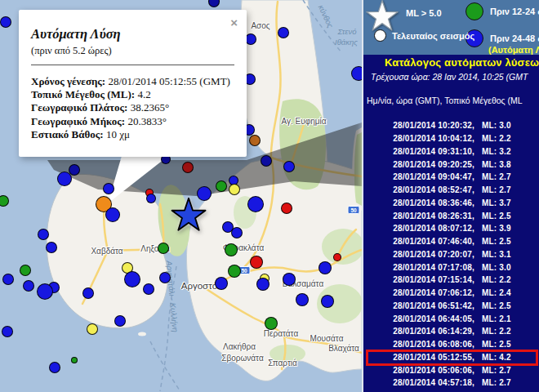 This screenshot has height=392, width=539. What do you see at coordinates (497, 203) in the screenshot?
I see `row-magnitude: ML: 3.7` at bounding box center [497, 203].